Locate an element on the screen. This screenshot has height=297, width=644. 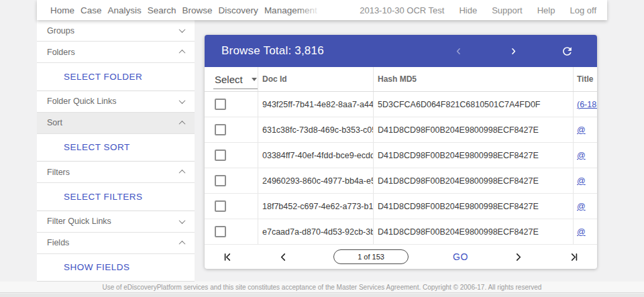
nav-item-browse: Browse is located at coordinates (197, 10).